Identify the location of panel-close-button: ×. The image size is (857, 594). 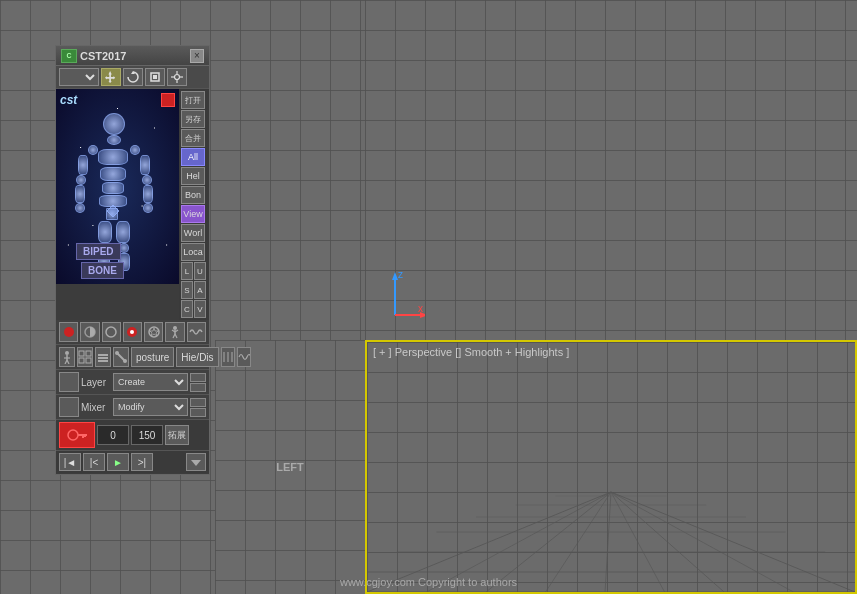
(197, 56).